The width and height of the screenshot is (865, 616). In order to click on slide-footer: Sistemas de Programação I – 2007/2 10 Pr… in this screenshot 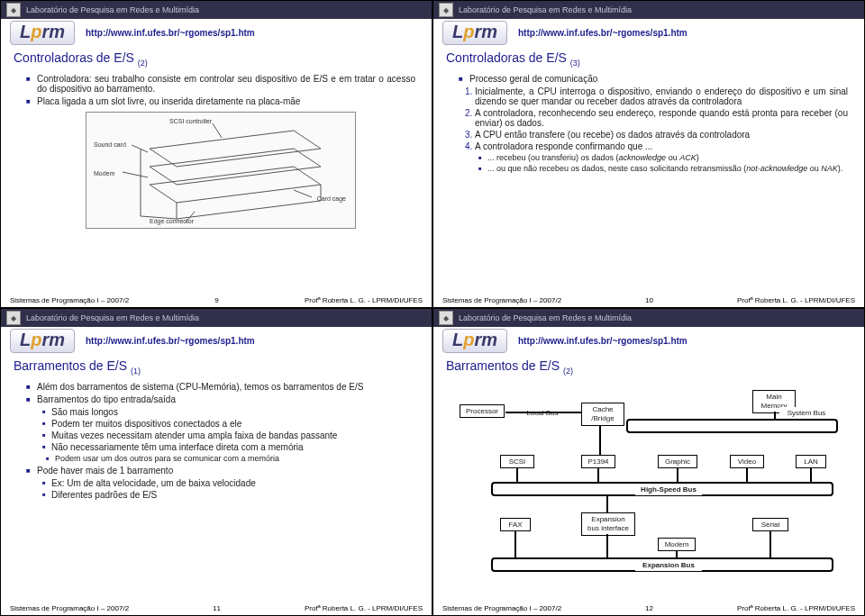, I will do `click(649, 301)`.